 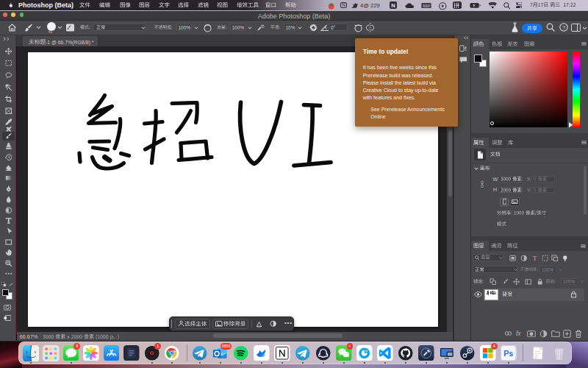 What do you see at coordinates (509, 353) in the screenshot?
I see `svg-text: Ps` at bounding box center [509, 353].